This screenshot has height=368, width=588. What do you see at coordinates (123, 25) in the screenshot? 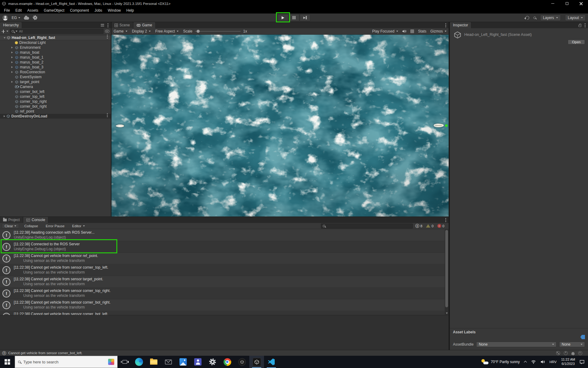
I see `tab-scene: Scene` at bounding box center [123, 25].